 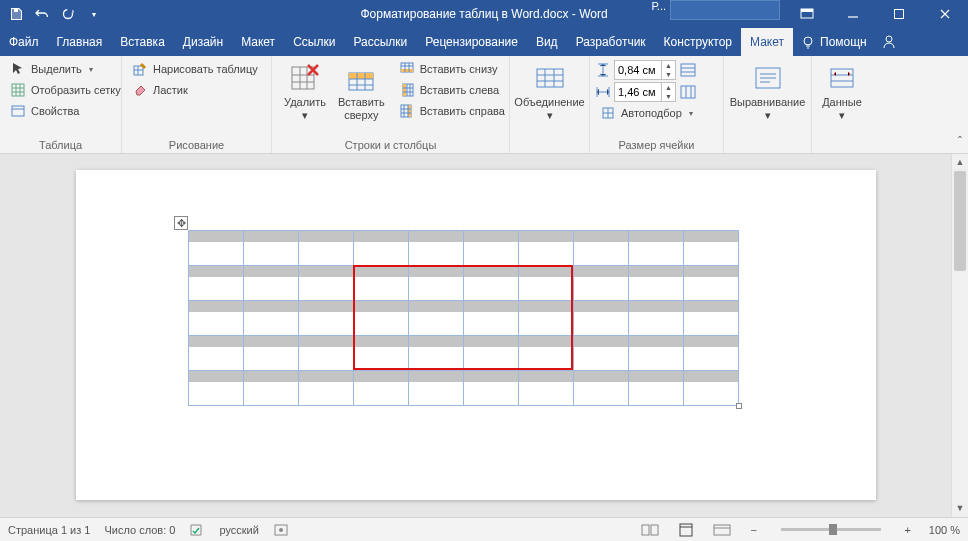 What do you see at coordinates (767, 42) in the screenshot?
I see `tab-table-layout: Макет` at bounding box center [767, 42].